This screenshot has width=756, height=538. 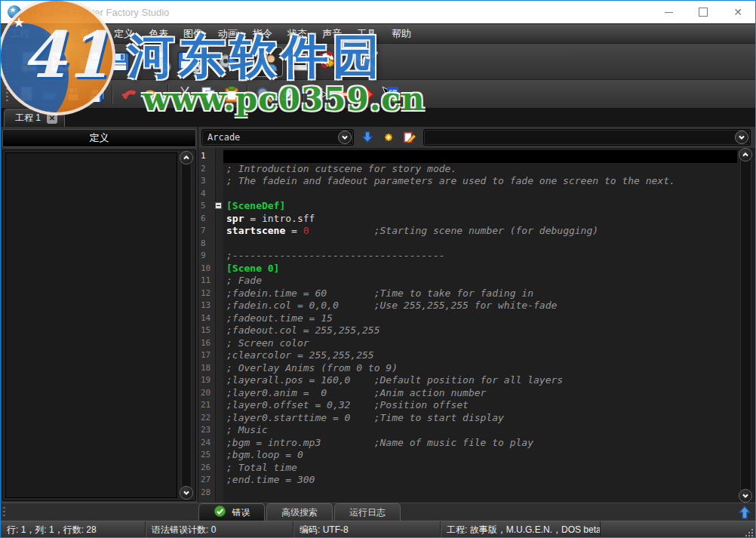 What do you see at coordinates (738, 12) in the screenshot?
I see `close-icon: ✕` at bounding box center [738, 12].